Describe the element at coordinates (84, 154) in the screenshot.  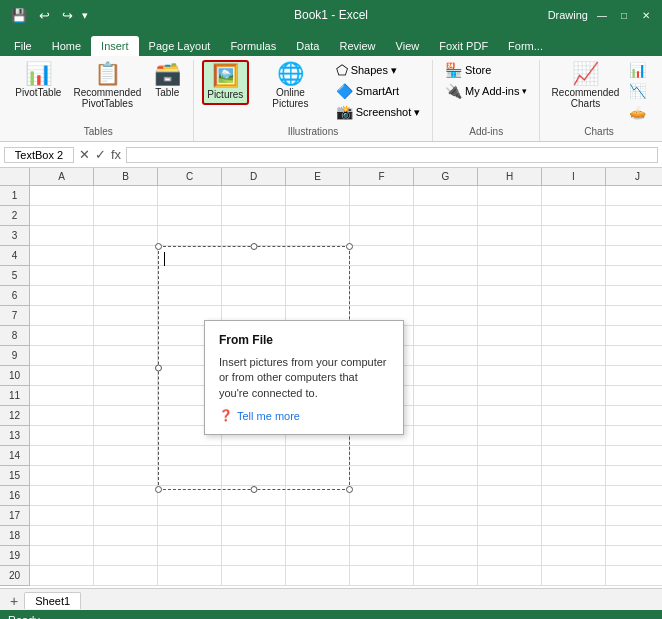
I see `cancel-icon: ✕` at that location.